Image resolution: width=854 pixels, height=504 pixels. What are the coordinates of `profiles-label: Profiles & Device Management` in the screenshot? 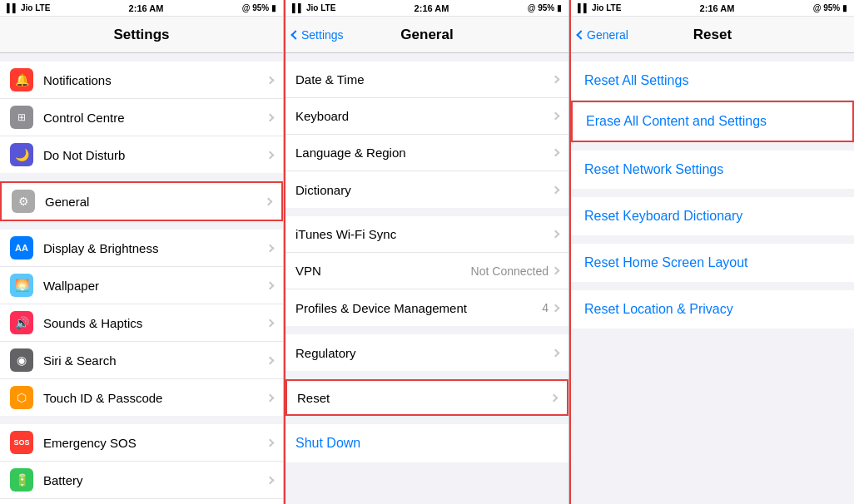 It's located at (419, 308).